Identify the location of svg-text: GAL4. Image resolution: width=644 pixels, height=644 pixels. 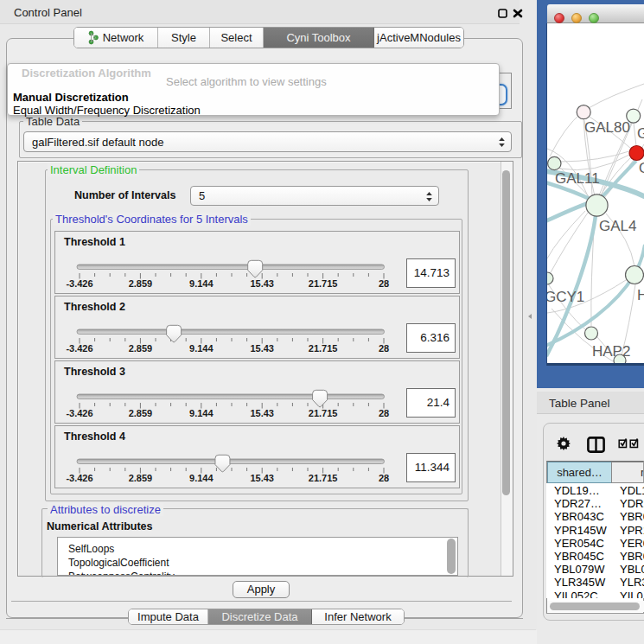
(617, 226).